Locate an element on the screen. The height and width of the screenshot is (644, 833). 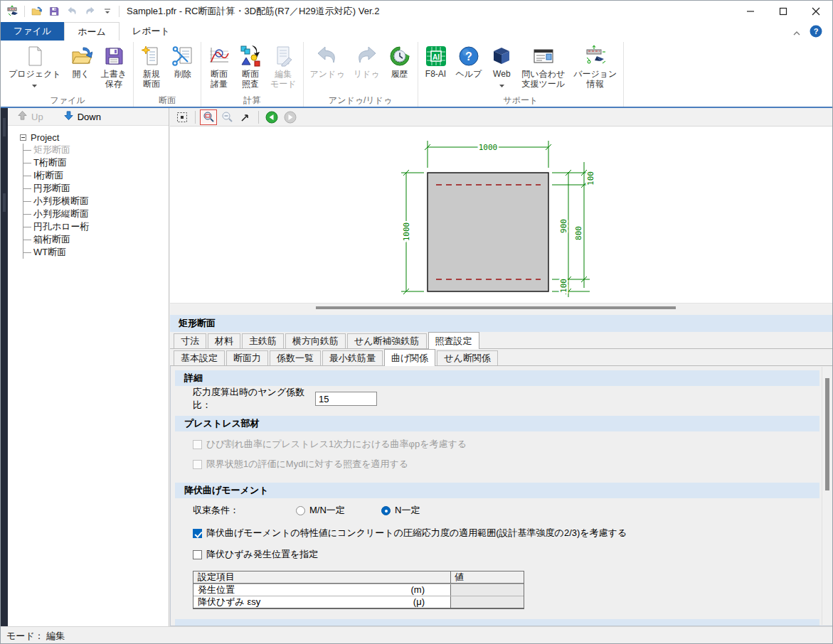
dock-mark is located at coordinates (4, 127).